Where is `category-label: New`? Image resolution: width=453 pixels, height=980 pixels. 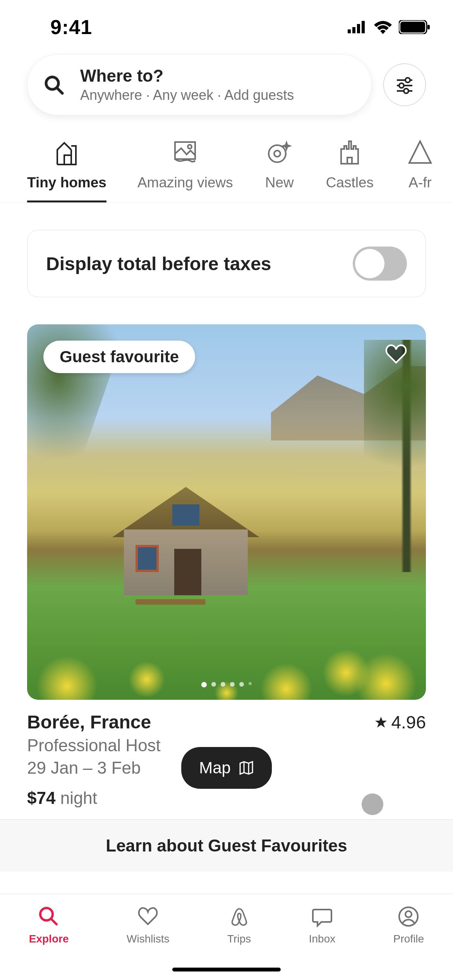 category-label: New is located at coordinates (280, 183).